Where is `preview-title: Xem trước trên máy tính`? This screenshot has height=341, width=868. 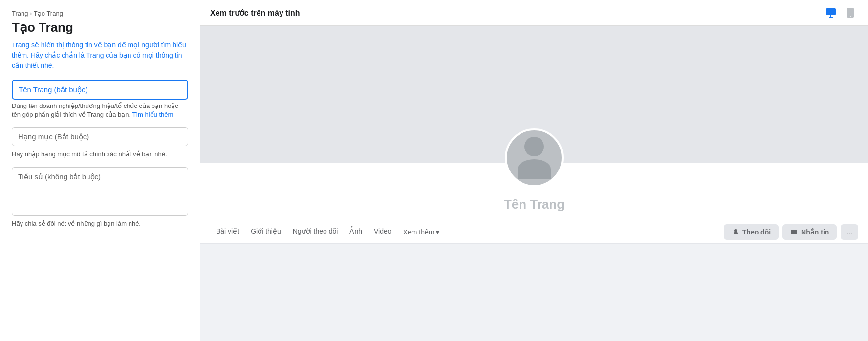
preview-title: Xem trước trên máy tính is located at coordinates (255, 13).